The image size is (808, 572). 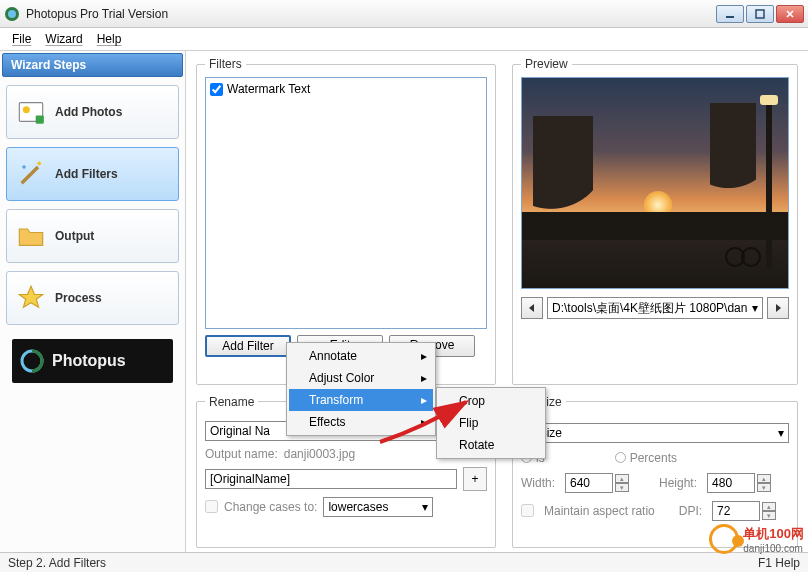 What do you see at coordinates (92, 361) in the screenshot?
I see `brand-banner: Photopus` at bounding box center [92, 361].